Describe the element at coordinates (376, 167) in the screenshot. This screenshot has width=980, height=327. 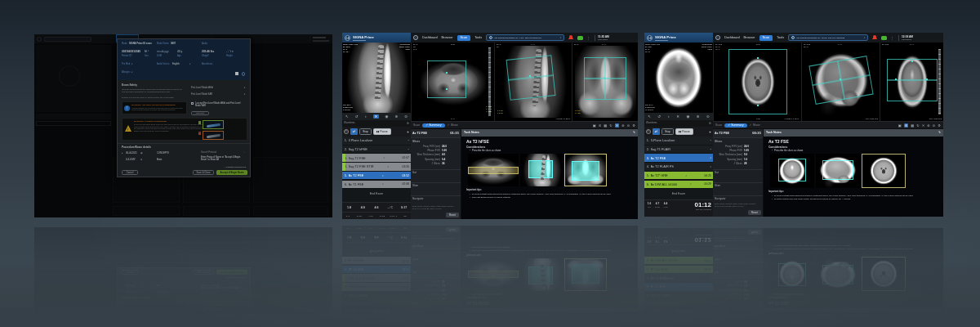
I see `protocol-row-4: 4.Sag T2 FSE STIR♪03:26` at that location.